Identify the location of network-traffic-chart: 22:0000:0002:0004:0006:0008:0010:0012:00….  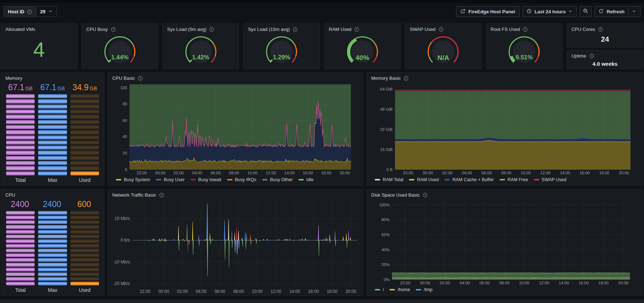
(235, 247).